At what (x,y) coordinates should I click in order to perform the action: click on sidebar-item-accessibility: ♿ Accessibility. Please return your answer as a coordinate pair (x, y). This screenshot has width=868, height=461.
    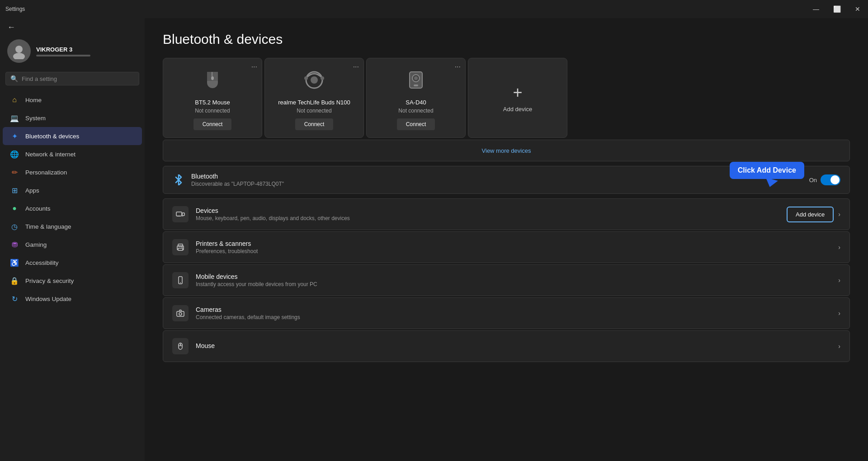
    Looking at the image, I should click on (72, 263).